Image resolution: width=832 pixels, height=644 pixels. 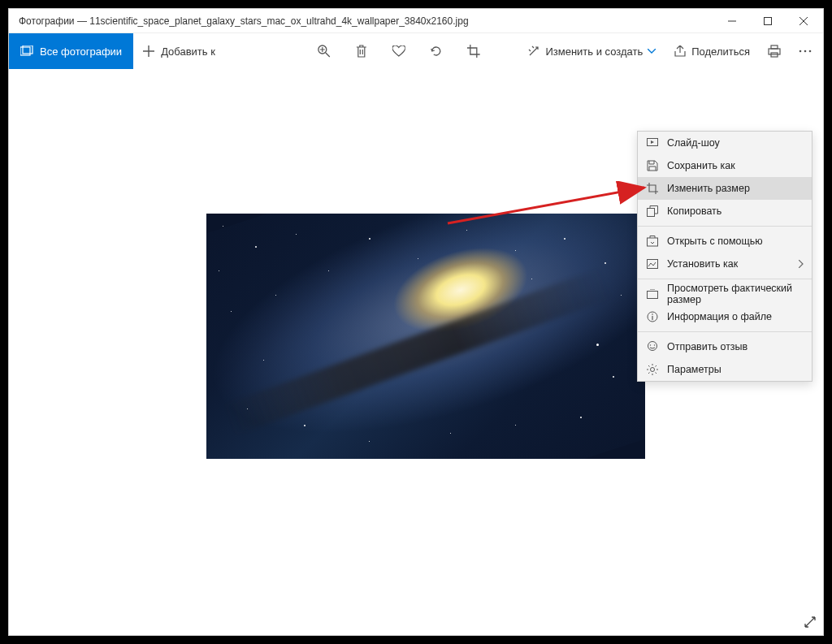 What do you see at coordinates (712, 52) in the screenshot?
I see `share-button: Поделиться` at bounding box center [712, 52].